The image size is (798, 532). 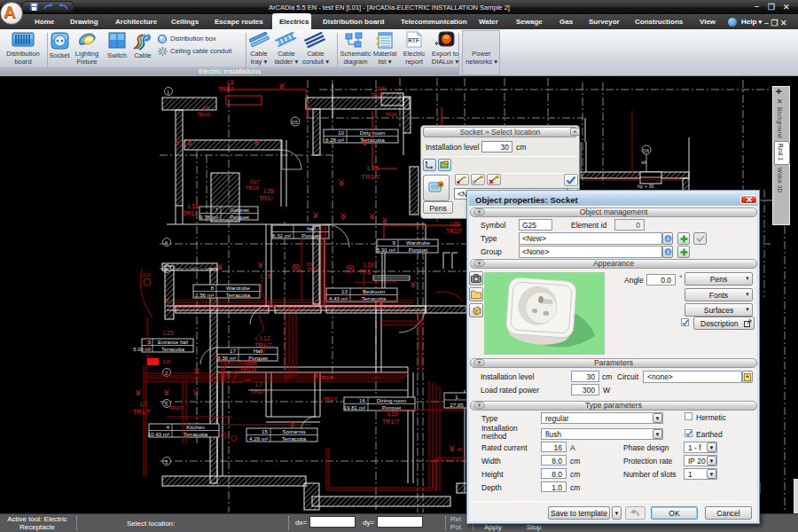 What do you see at coordinates (282, 236) in the screenshot?
I see `svg-text: 6.32 m²` at bounding box center [282, 236].